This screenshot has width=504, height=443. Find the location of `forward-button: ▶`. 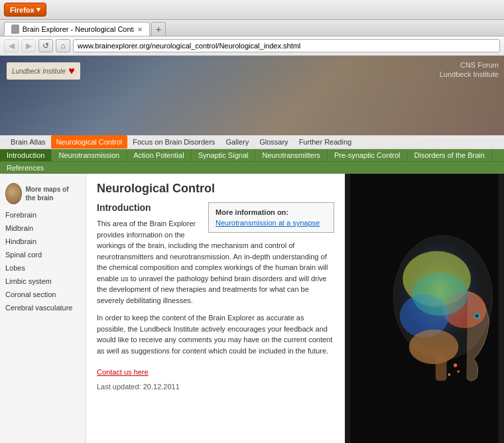

forward-button: ▶ is located at coordinates (29, 46).